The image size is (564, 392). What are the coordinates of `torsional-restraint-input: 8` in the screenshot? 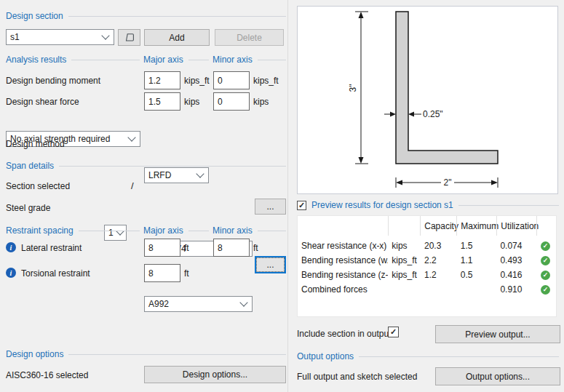 It's located at (162, 273).